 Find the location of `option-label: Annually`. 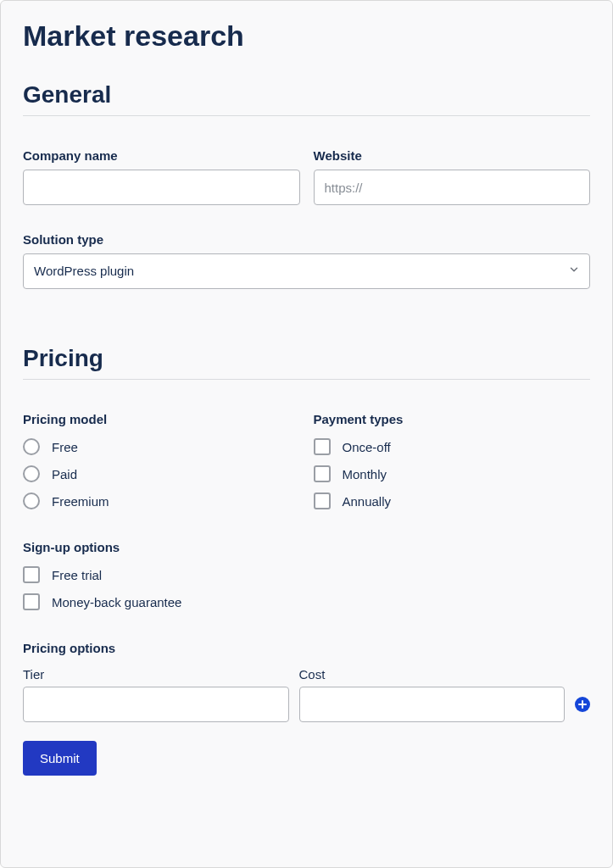

option-label: Annually is located at coordinates (367, 502).